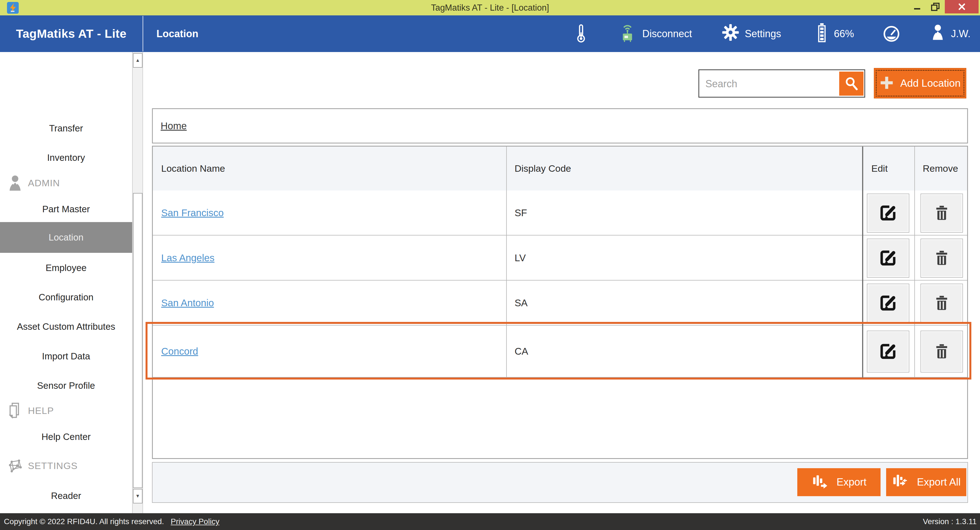 This screenshot has height=530, width=980. What do you see at coordinates (66, 496) in the screenshot?
I see `sidebar-item-label: Reader` at bounding box center [66, 496].